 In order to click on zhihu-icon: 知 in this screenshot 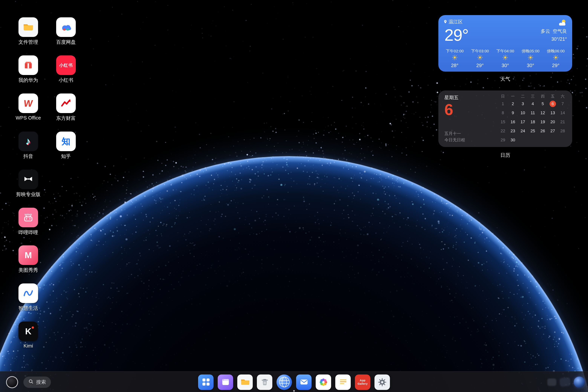, I will do `click(66, 142)`.